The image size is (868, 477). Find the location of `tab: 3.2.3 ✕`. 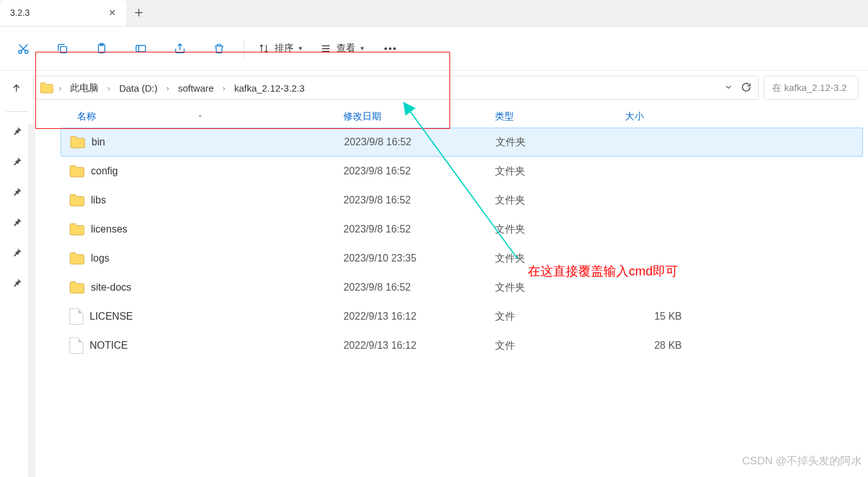

tab: 3.2.3 ✕ is located at coordinates (63, 13).